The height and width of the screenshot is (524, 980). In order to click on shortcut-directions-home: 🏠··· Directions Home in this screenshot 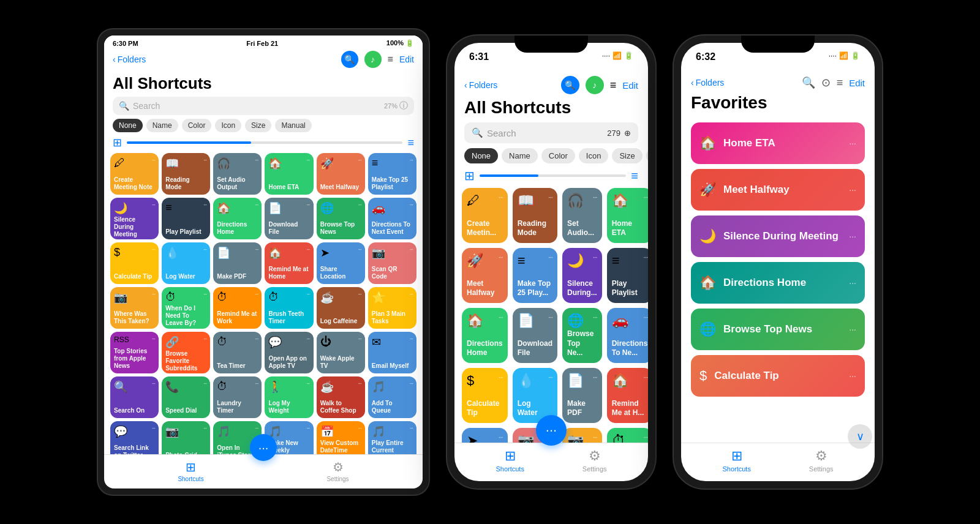, I will do `click(238, 219)`.